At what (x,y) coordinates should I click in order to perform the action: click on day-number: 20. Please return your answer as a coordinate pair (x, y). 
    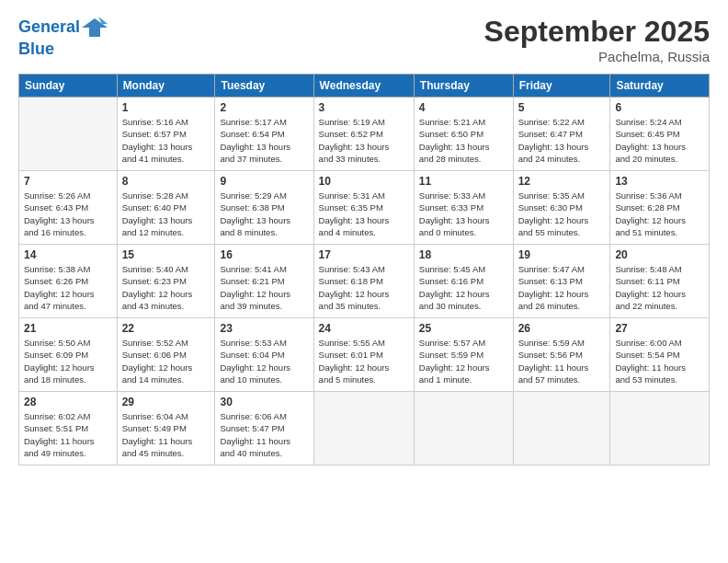
    Looking at the image, I should click on (660, 255).